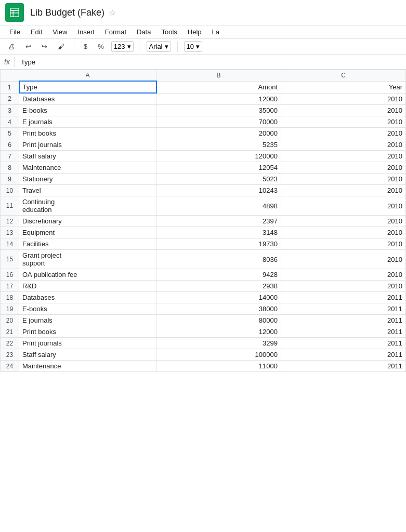  What do you see at coordinates (88, 366) in the screenshot?
I see `cell-a-24: Maintenance` at bounding box center [88, 366].